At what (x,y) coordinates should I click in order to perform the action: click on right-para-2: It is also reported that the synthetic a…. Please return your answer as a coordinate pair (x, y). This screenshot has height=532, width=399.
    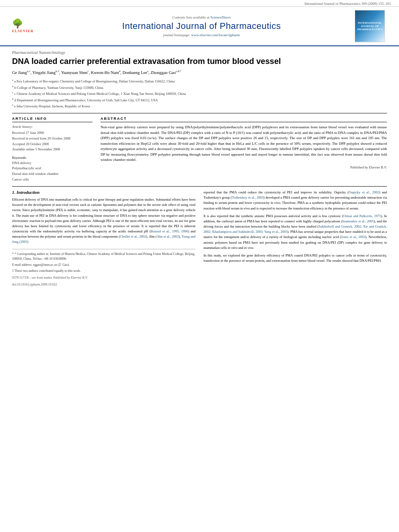
    Looking at the image, I should click on (295, 232).